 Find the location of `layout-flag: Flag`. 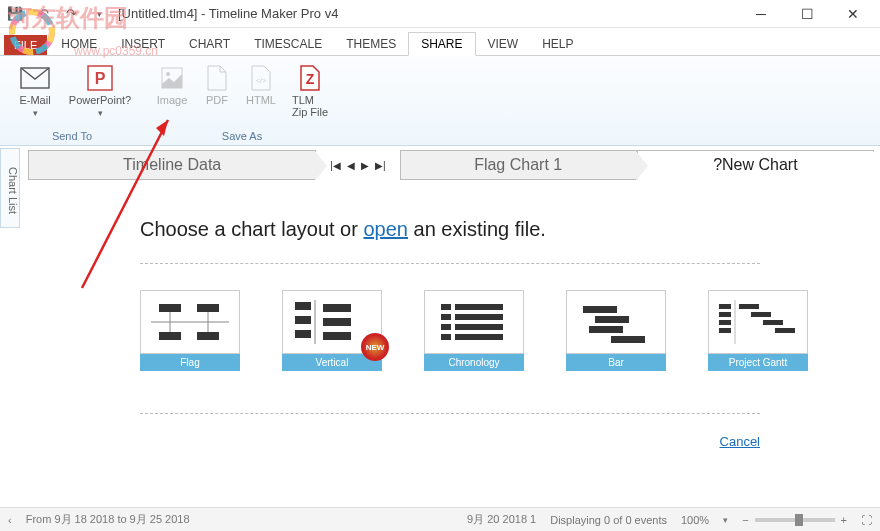

layout-flag: Flag is located at coordinates (190, 330).